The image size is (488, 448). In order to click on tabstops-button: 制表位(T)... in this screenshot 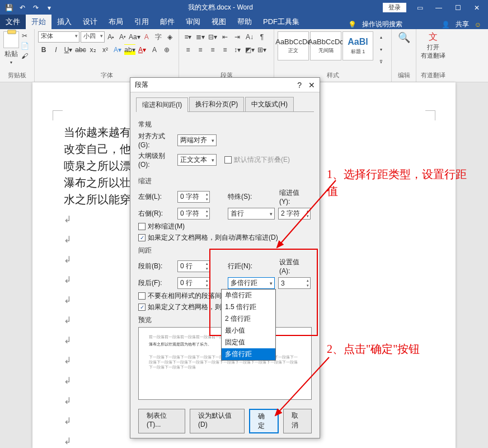, I will do `click(162, 421)`.